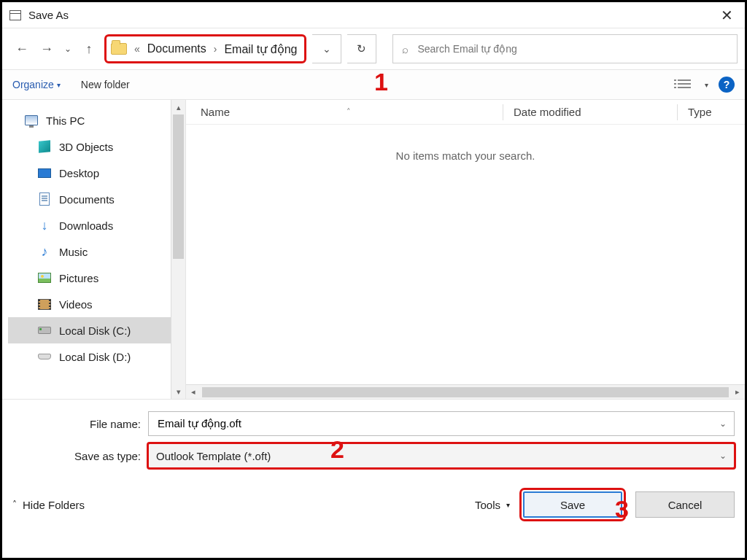 The image size is (747, 560). I want to click on refresh-icon: ↻, so click(362, 49).